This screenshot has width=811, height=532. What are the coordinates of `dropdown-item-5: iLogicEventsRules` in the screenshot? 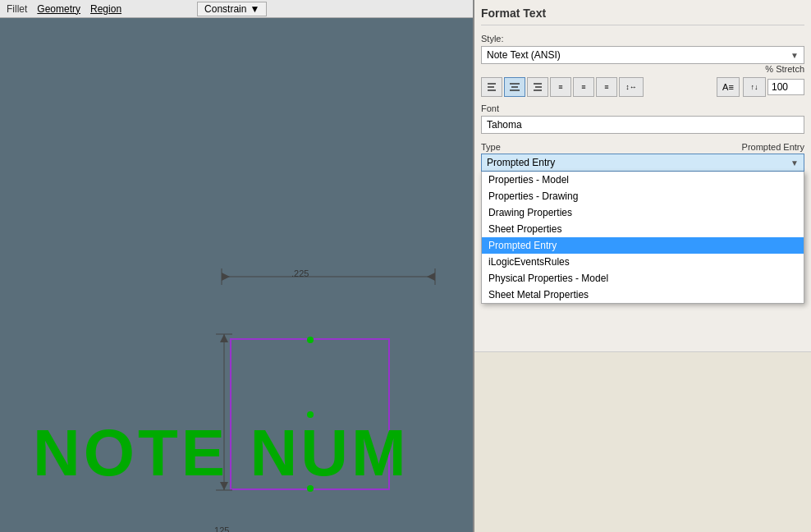 It's located at (643, 262).